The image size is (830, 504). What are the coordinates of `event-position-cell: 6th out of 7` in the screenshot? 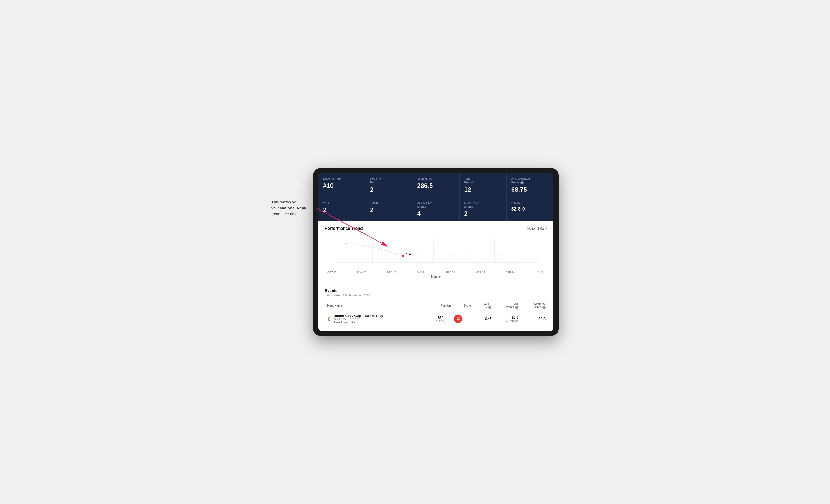 It's located at (441, 319).